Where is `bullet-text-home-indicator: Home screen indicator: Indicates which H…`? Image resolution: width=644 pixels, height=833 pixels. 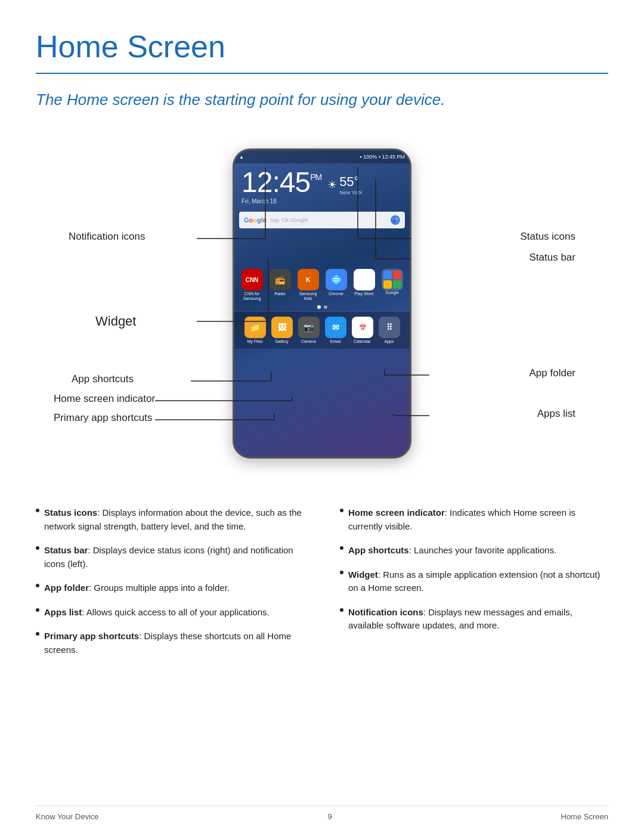 bullet-text-home-indicator: Home screen indicator: Indicates which H… is located at coordinates (478, 520).